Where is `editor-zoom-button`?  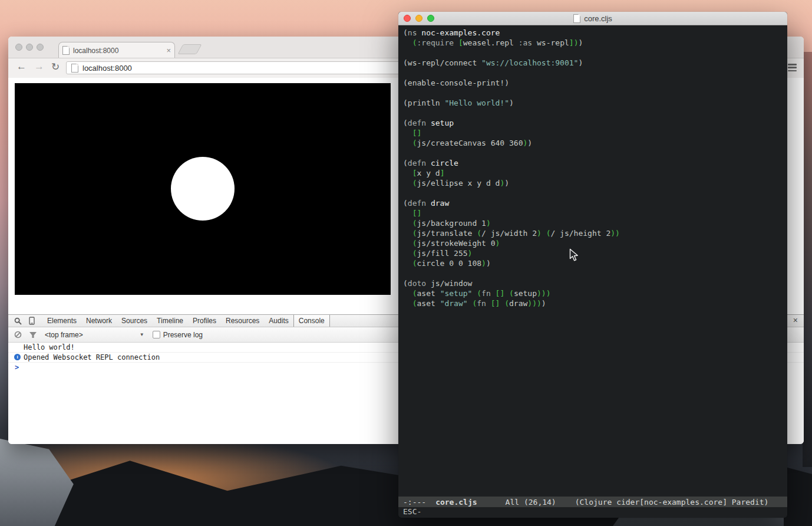
editor-zoom-button is located at coordinates (431, 18).